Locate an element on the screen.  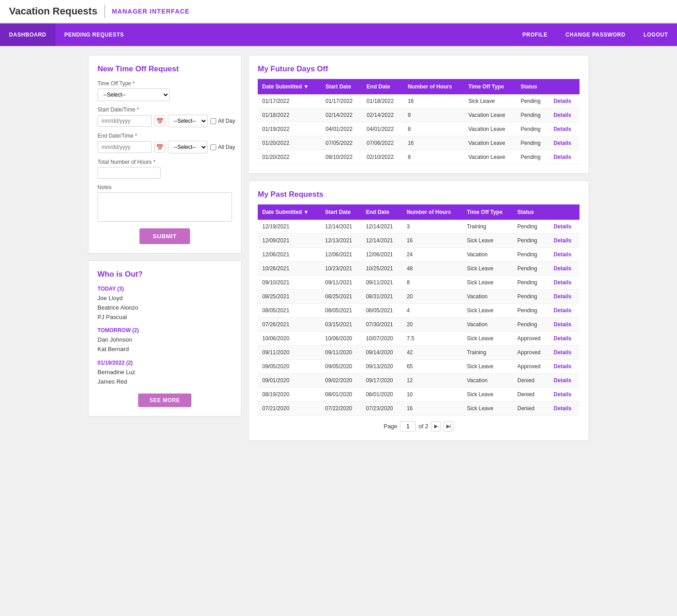
start-time-select: --Select-- is located at coordinates (188, 121).